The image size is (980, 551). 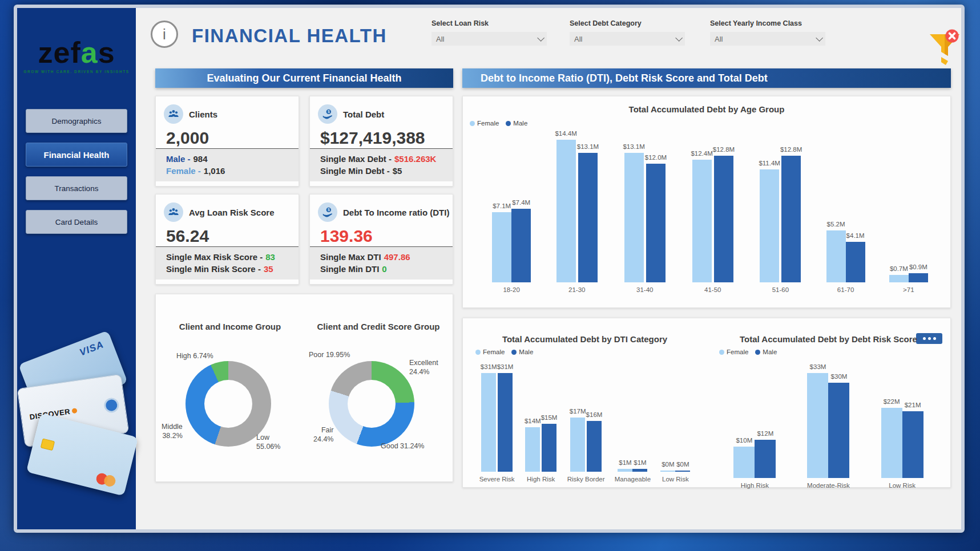 What do you see at coordinates (768, 39) in the screenshot?
I see `yearly-income-dropdown: All` at bounding box center [768, 39].